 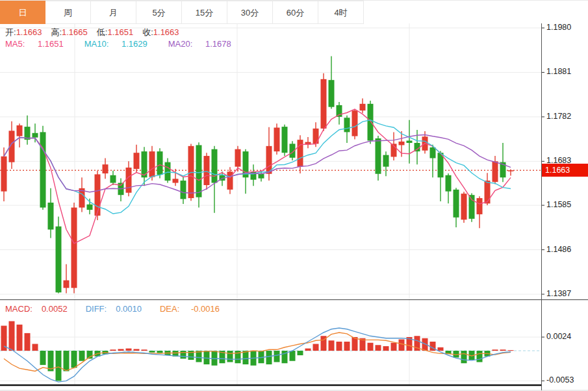 What do you see at coordinates (294, 12) in the screenshot?
I see `timeframe-tabbar: 日 周 月 5分 15分 30分 60分 4时` at bounding box center [294, 12].